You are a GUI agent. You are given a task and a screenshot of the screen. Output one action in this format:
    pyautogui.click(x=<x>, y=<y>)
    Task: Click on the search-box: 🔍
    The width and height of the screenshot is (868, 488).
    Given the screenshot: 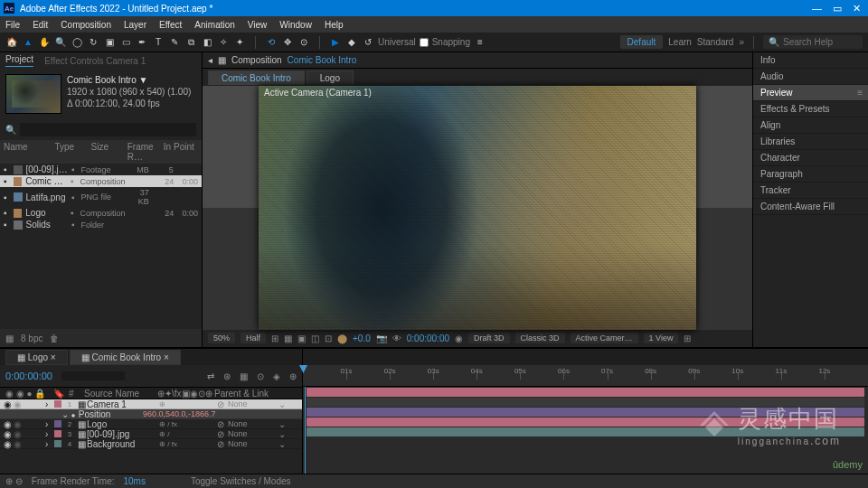 What is the action you would take?
    pyautogui.click(x=813, y=42)
    